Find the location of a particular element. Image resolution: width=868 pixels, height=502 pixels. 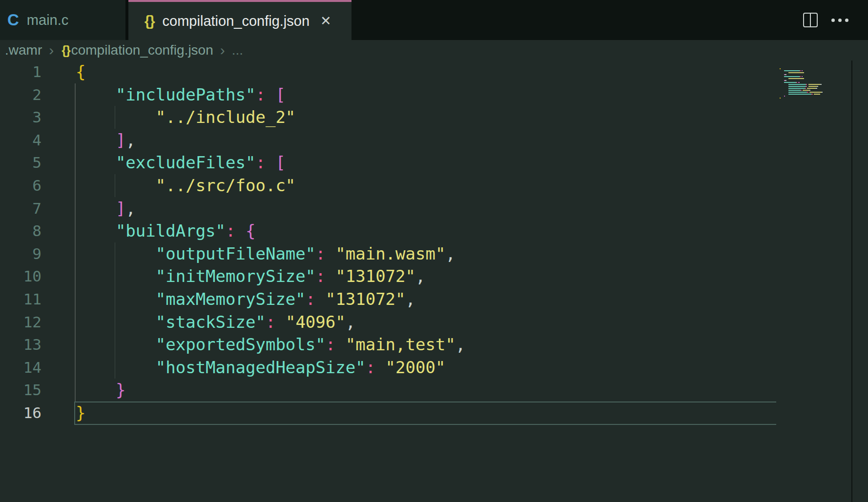

code-line: 9 "outputFileName": "main.wasm", is located at coordinates (434, 254).